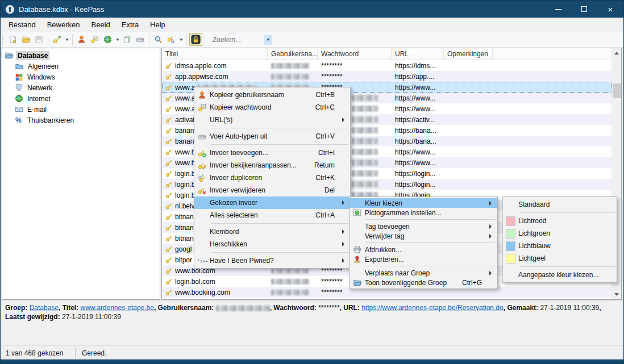 The width and height of the screenshot is (624, 364). Describe the element at coordinates (185, 120) in the screenshot. I see `entry-title: activat` at that location.